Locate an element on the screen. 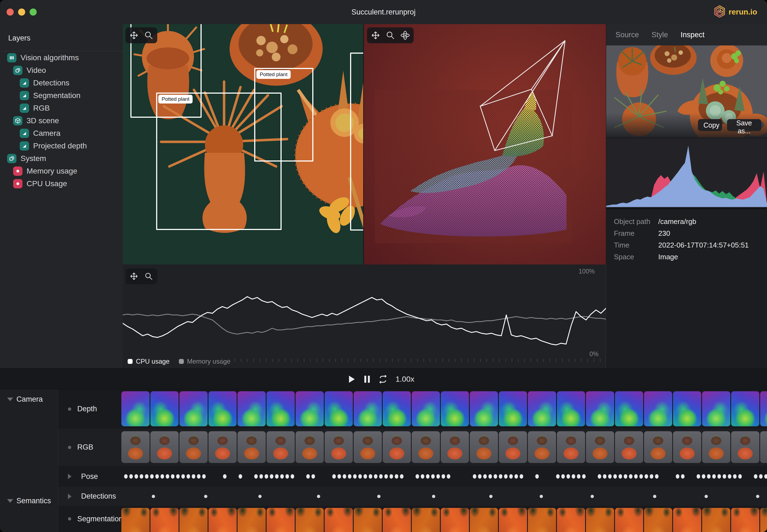  loop-button is located at coordinates (383, 379).